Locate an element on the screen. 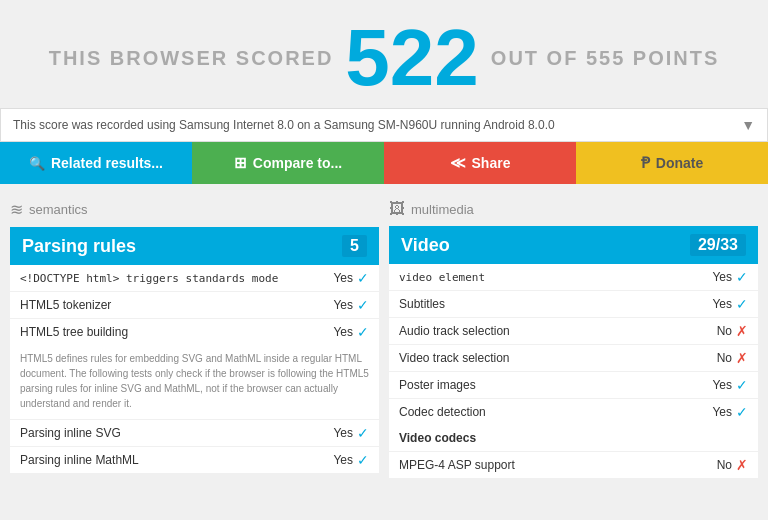 Image resolution: width=768 pixels, height=520 pixels. feature-row: HTML5 tree buildingYes✓ is located at coordinates (194, 332).